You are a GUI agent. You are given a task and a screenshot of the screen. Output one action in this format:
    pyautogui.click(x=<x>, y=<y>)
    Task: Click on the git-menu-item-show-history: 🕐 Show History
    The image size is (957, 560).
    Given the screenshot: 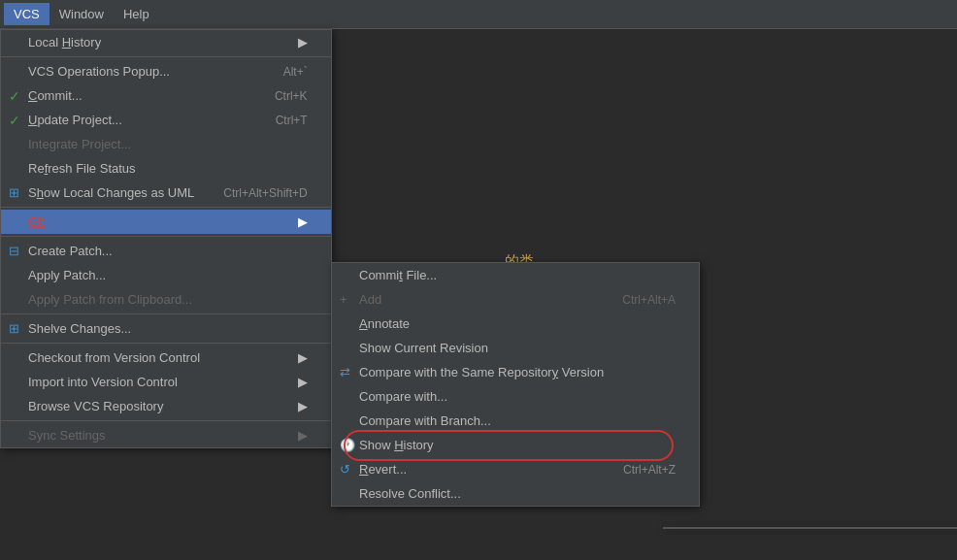 What is the action you would take?
    pyautogui.click(x=515, y=445)
    